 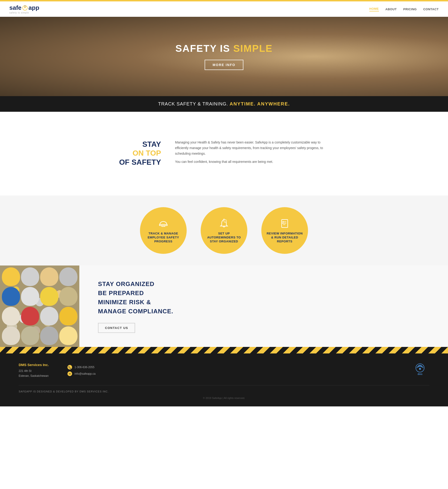 I want to click on footer-address-line2: Estevan, Saskatchewan, so click(x=34, y=376).